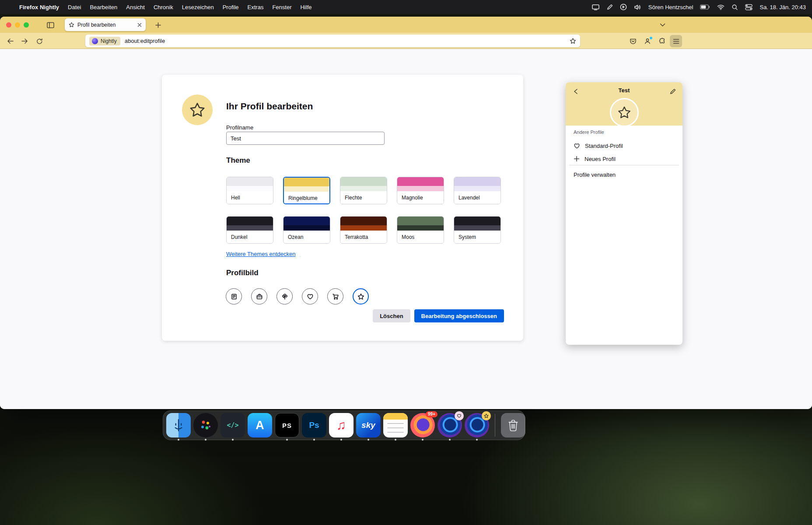  I want to click on new-profile-item: Neues Profil, so click(624, 159).